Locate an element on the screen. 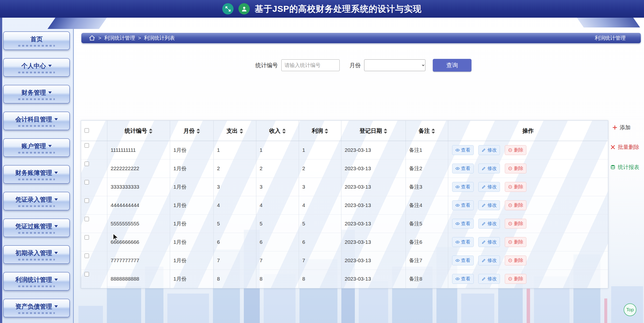 This screenshot has width=644, height=323. select-all-checkbox is located at coordinates (87, 131).